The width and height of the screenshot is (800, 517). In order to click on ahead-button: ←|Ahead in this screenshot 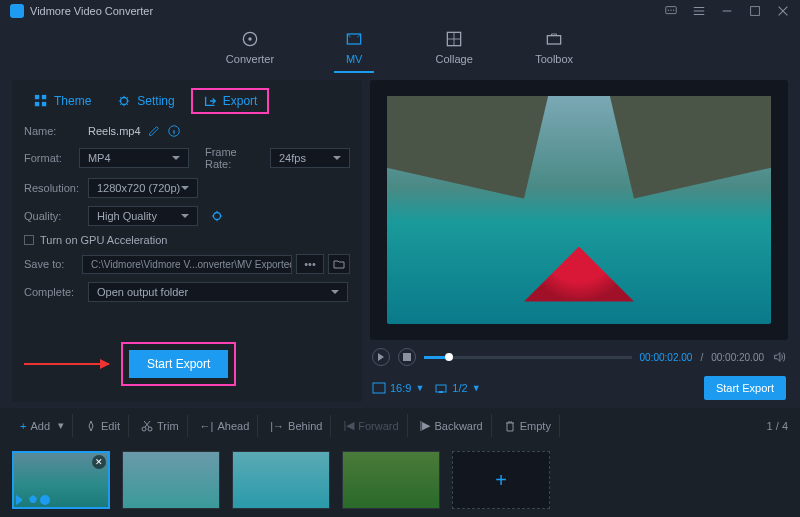, I will do `click(226, 426)`.